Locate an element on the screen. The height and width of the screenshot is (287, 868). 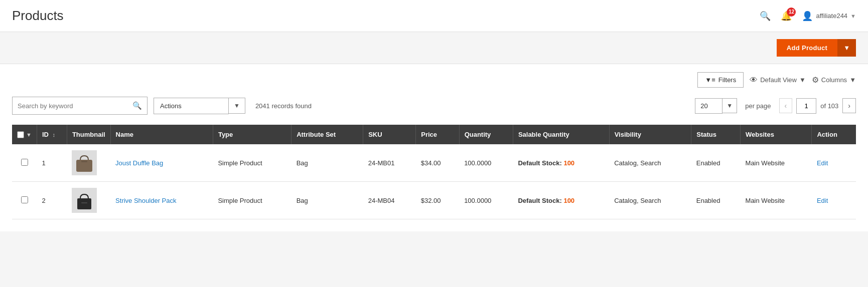
row-quantity-1: 100.0000 is located at coordinates (486, 163).